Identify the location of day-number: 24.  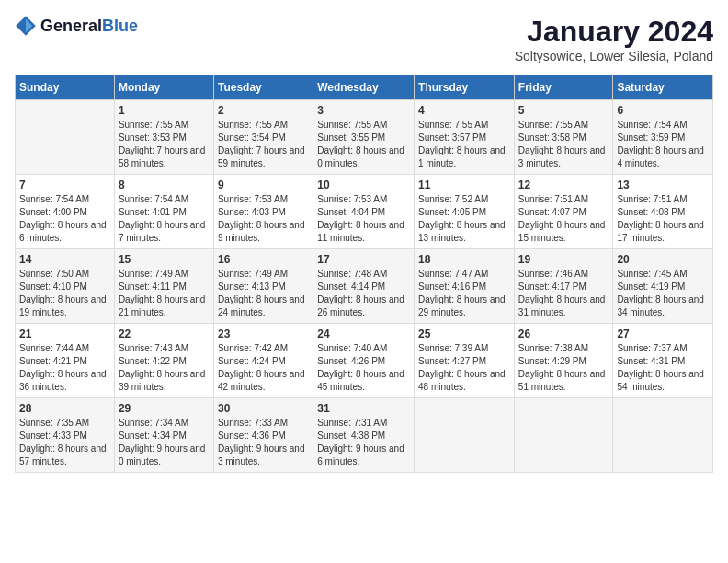
(364, 334).